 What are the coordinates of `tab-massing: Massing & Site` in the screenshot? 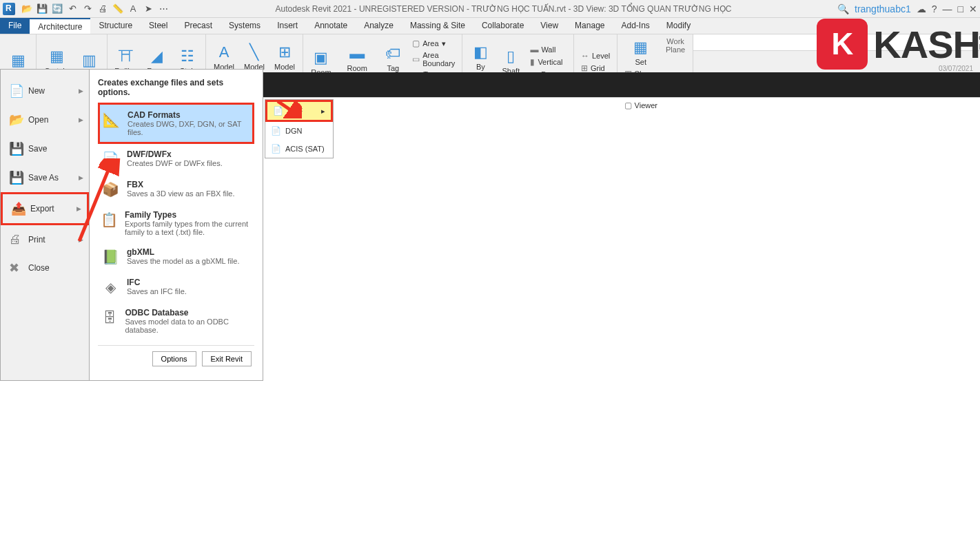 It's located at (438, 26).